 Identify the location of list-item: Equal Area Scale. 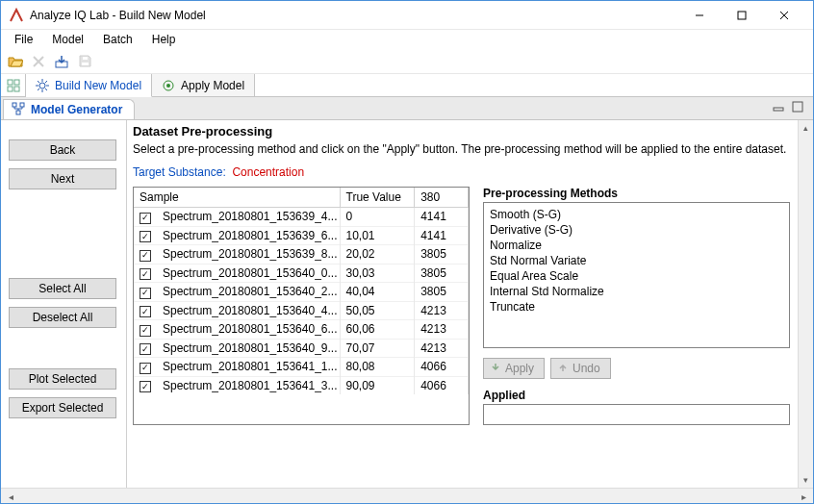
(637, 276).